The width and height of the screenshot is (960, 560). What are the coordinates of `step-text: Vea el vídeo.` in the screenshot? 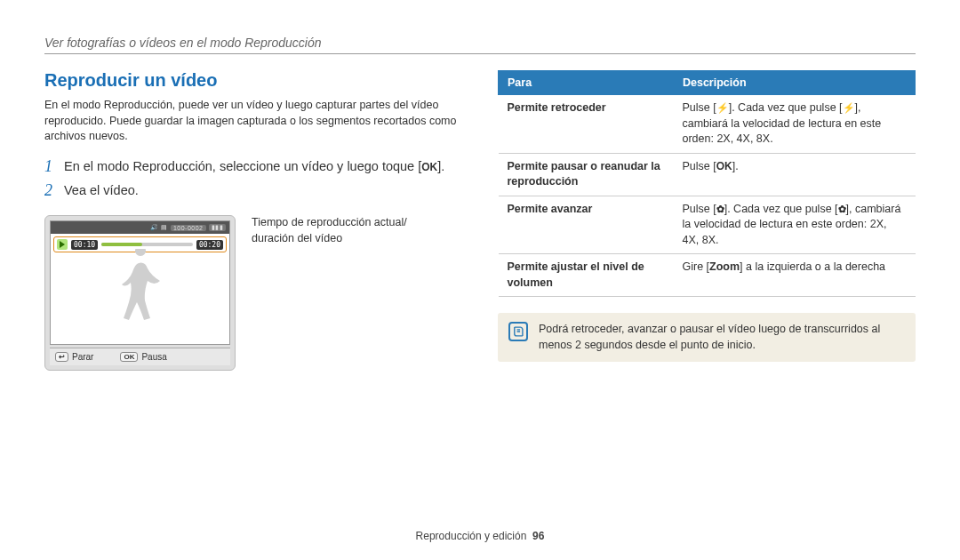 It's located at (101, 191).